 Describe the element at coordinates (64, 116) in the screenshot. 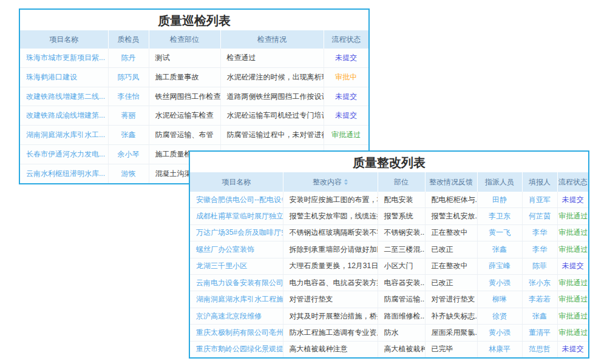

I see `project-link: 改建铁路成渝线增建第...` at that location.